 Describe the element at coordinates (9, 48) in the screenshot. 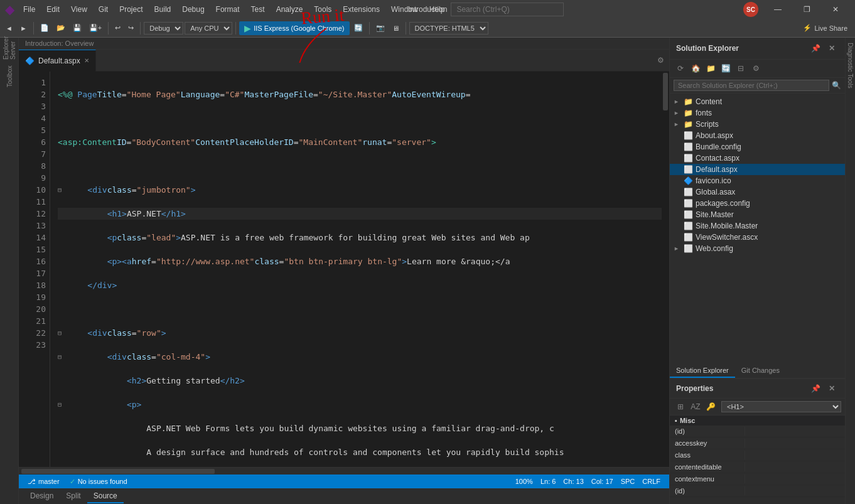

I see `server-explorer-icon: Server Explorer` at that location.